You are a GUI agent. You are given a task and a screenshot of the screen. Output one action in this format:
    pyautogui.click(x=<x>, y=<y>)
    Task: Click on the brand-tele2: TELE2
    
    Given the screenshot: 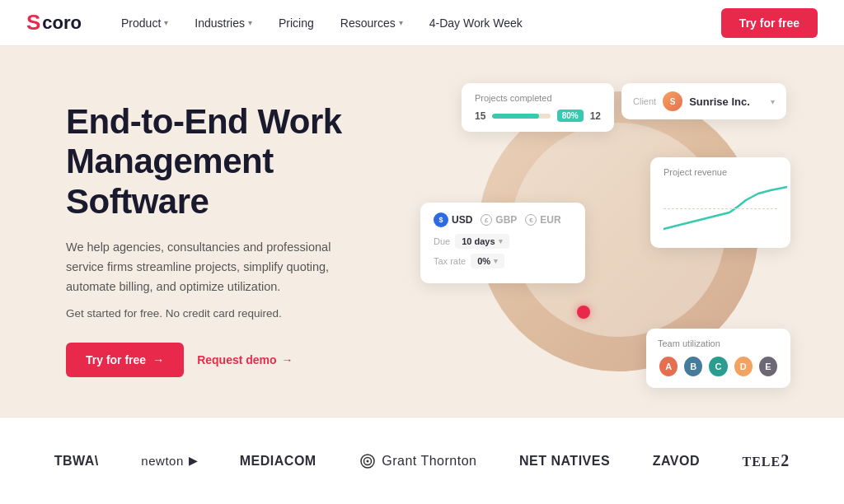 What is the action you would take?
    pyautogui.click(x=767, y=461)
    